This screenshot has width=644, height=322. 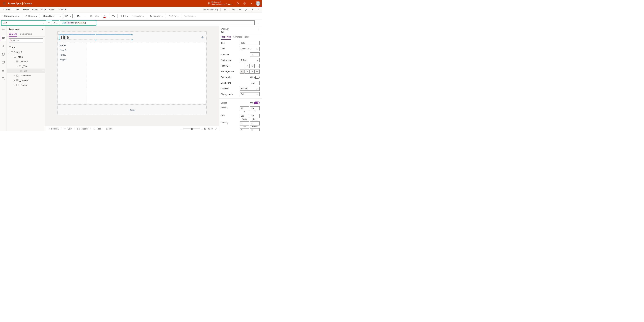 I want to click on prop-overflow-select: Hidden, so click(x=250, y=89).